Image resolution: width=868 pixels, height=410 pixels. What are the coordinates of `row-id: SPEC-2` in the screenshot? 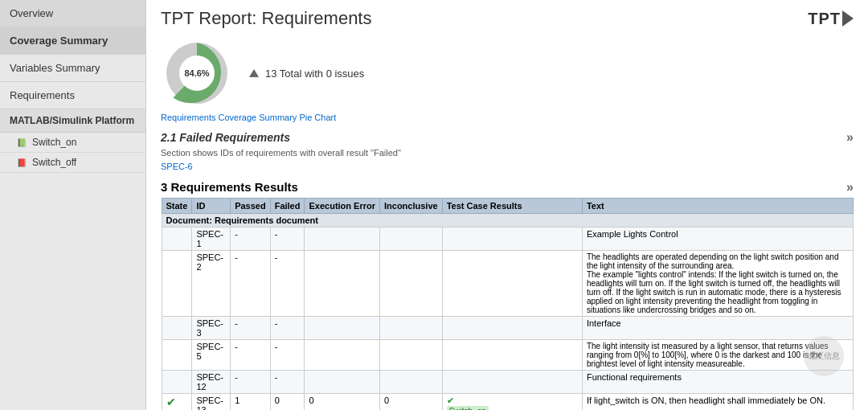 It's located at (211, 284).